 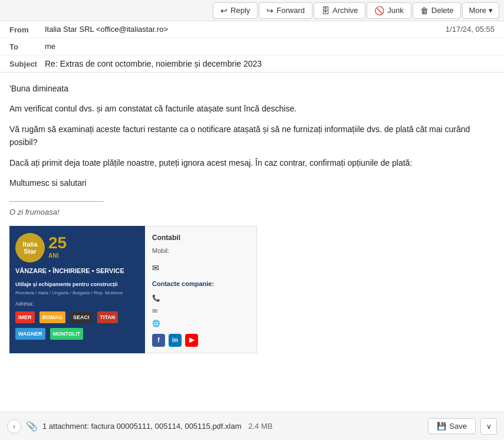 I want to click on sig-divider, so click(x=57, y=202).